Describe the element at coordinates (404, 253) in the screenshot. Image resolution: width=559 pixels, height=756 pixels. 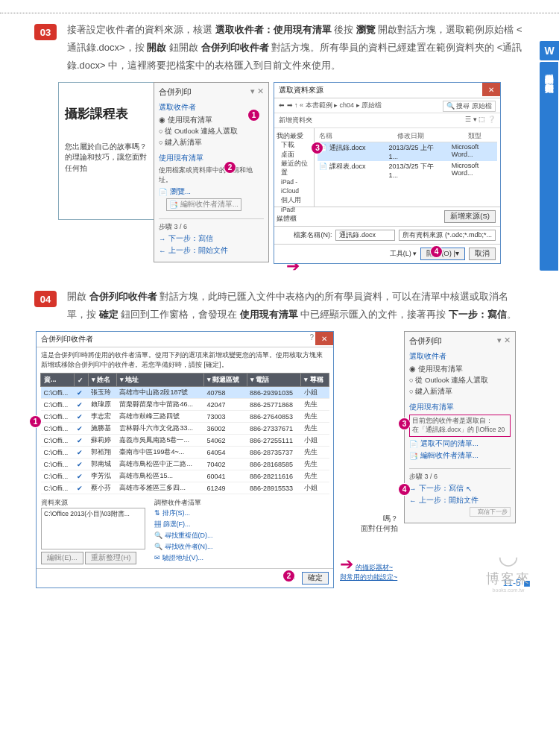
I see `tools-button: 工具(L) ▾` at that location.